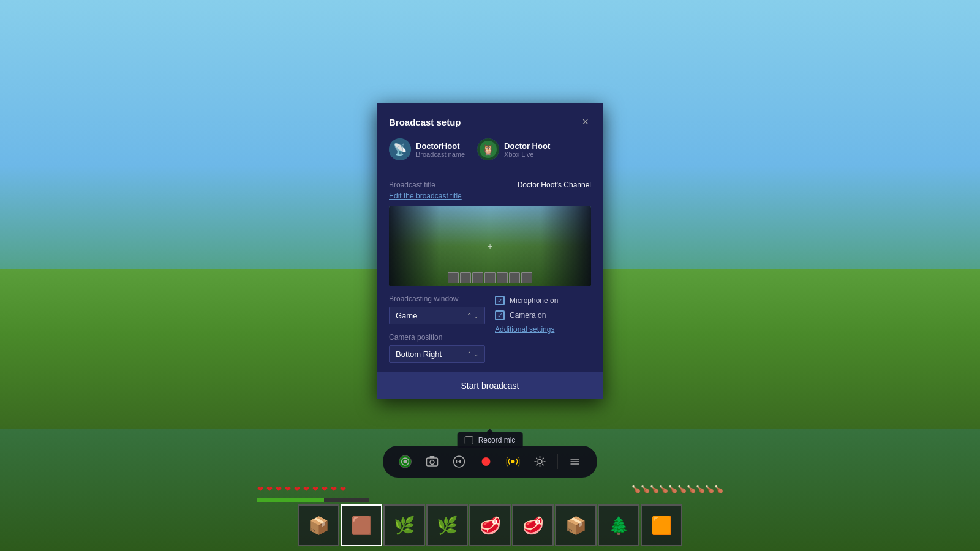 This screenshot has width=980, height=551. What do you see at coordinates (490, 278) in the screenshot?
I see `preview-hud` at bounding box center [490, 278].